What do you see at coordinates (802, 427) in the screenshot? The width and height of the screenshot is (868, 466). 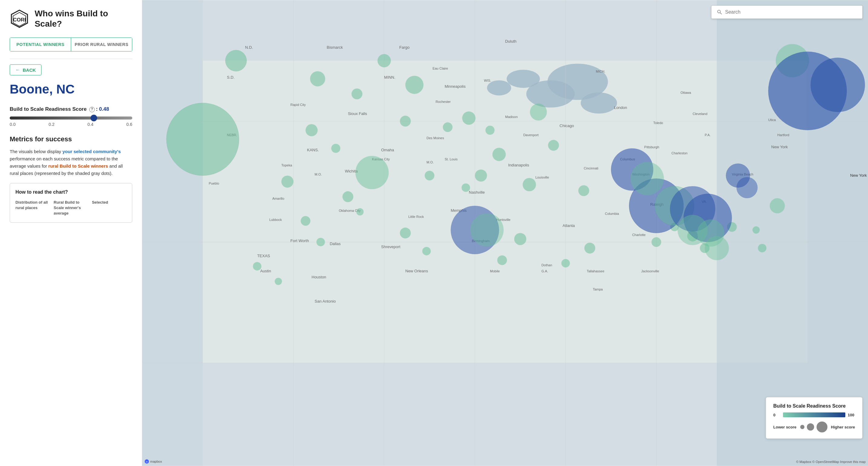 I see `legend-dot-small` at bounding box center [802, 427].